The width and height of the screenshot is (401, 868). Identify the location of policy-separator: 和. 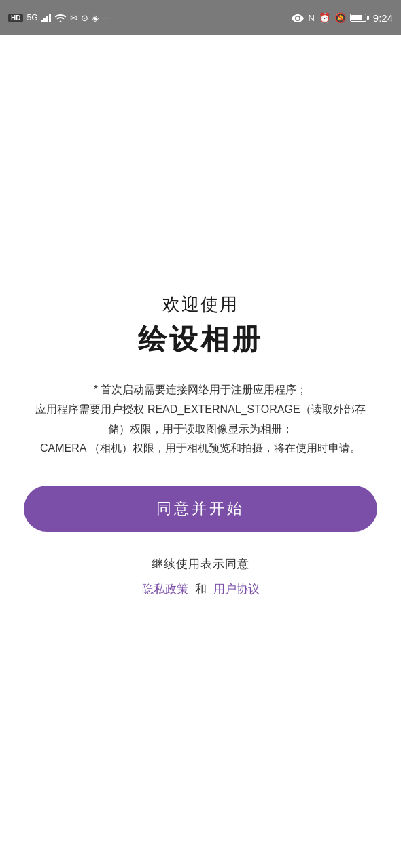
(201, 590).